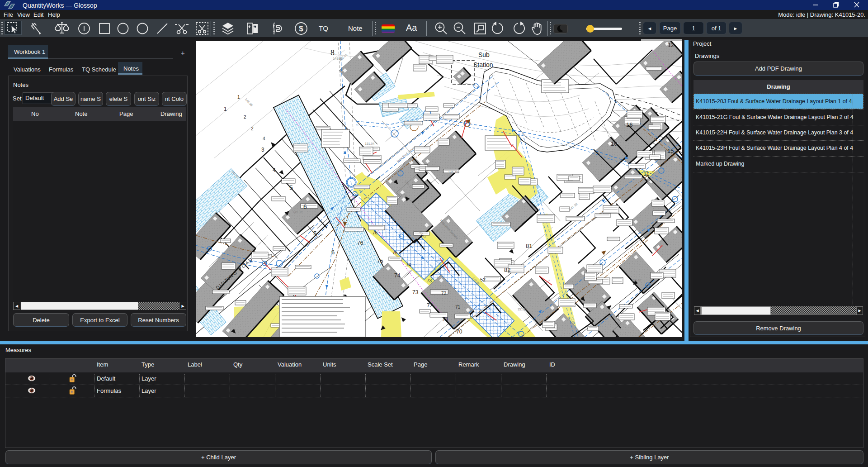 The image size is (868, 467). I want to click on svg-text: 82, so click(507, 270).